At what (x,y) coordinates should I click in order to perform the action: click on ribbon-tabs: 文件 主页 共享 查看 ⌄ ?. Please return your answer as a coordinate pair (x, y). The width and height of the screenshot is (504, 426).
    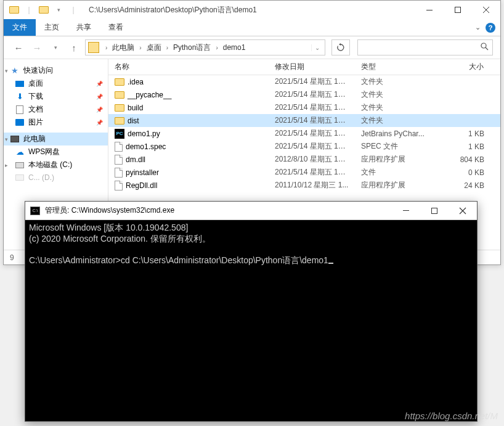
    Looking at the image, I should click on (252, 28).